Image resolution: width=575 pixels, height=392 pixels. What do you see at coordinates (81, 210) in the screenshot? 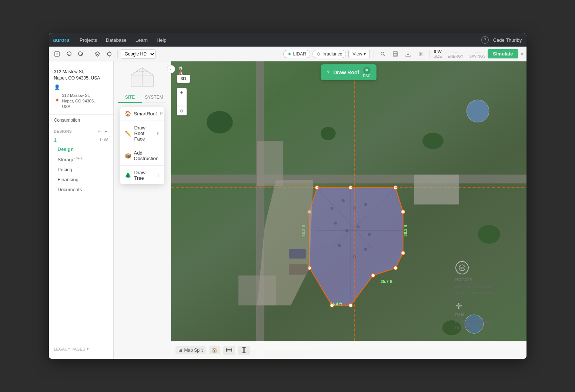
I see `left-sidebar: 312 Maslow St, Naper, CO 94305, USA 👤 📍 …` at bounding box center [81, 210].